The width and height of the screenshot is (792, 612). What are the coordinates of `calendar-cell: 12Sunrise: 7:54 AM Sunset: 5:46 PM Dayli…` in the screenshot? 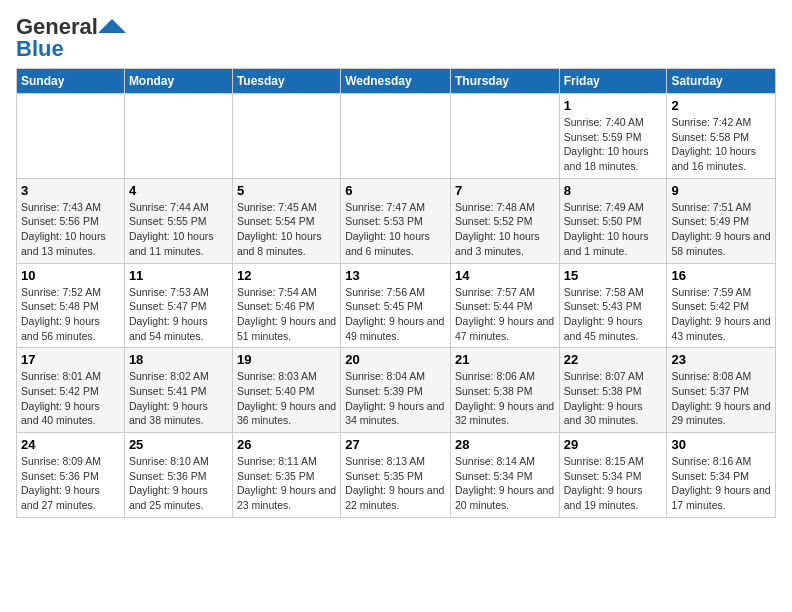 It's located at (286, 306).